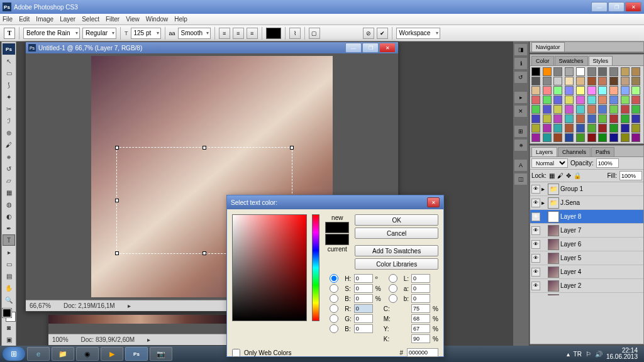 Image resolution: width=644 pixels, height=362 pixels. What do you see at coordinates (40, 305) in the screenshot?
I see `doc-zoom: 66,67%` at bounding box center [40, 305].